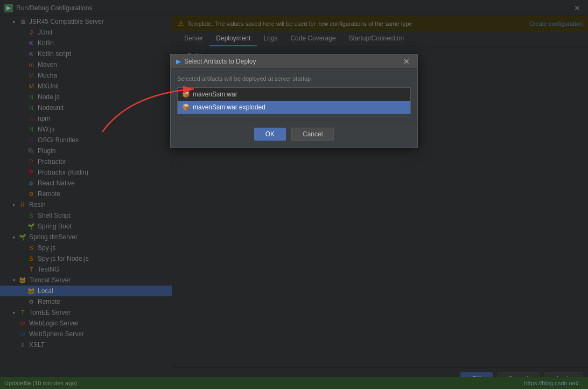 The height and width of the screenshot is (389, 588). I want to click on dialog-close-button: ✕, so click(407, 61).